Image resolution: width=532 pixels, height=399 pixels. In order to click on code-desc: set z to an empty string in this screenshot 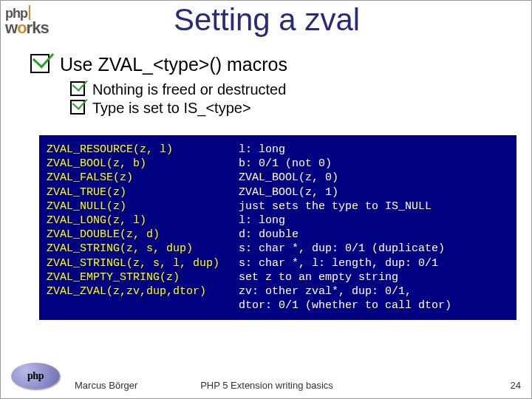, I will do `click(374, 278)`.